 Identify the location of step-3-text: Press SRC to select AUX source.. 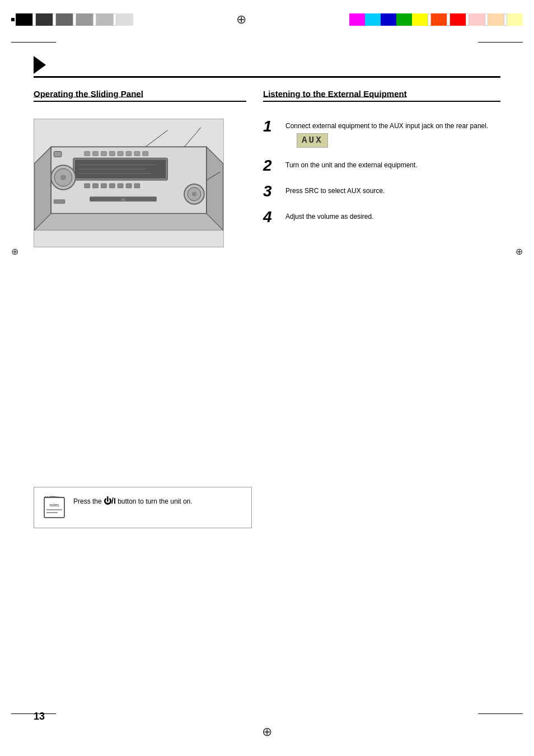
(335, 191).